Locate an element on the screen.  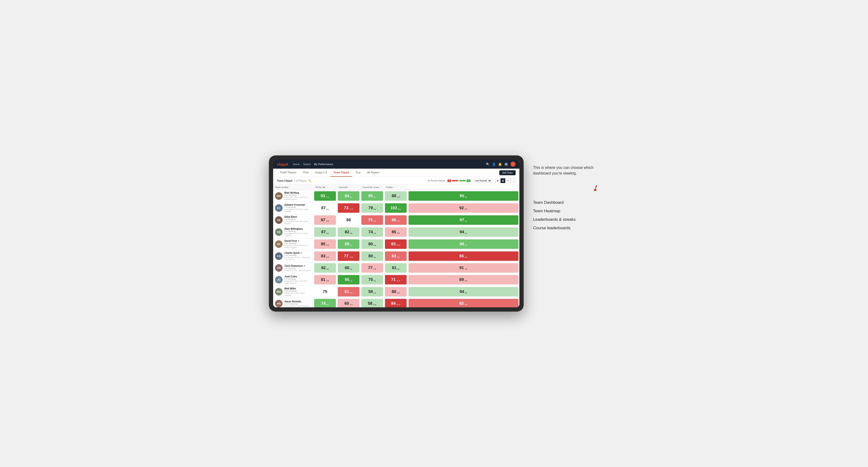
player-name: Charlie Quick ✓ is located at coordinates (298, 253).